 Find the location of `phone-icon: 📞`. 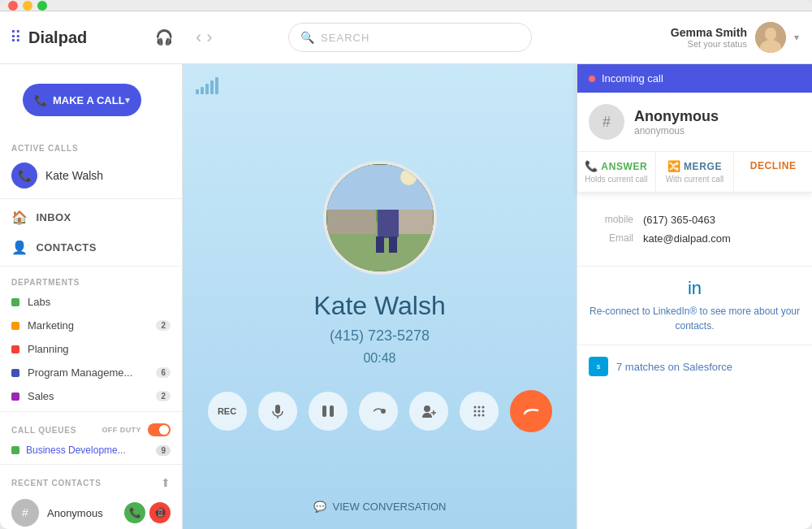

phone-icon: 📞 is located at coordinates (41, 101).